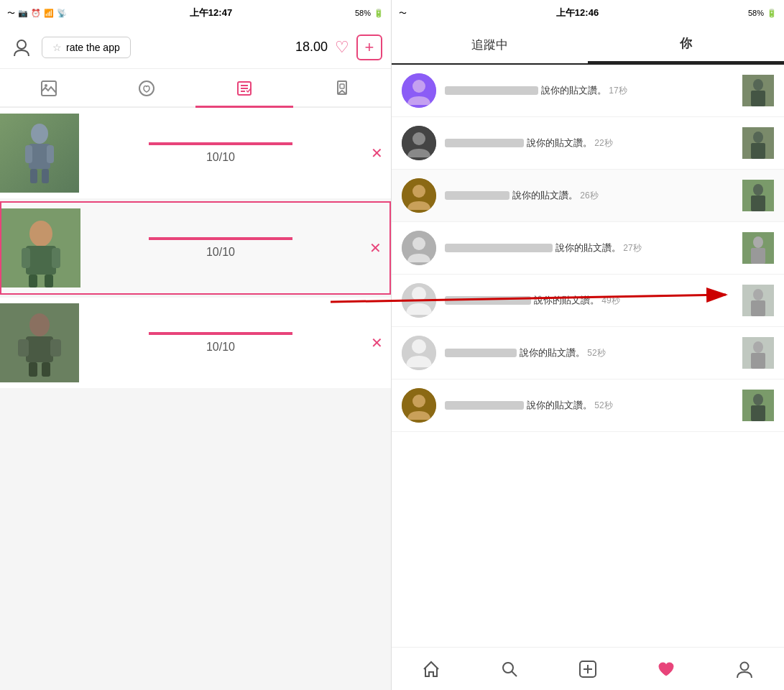  What do you see at coordinates (588, 669) in the screenshot?
I see `nav-add` at bounding box center [588, 669].